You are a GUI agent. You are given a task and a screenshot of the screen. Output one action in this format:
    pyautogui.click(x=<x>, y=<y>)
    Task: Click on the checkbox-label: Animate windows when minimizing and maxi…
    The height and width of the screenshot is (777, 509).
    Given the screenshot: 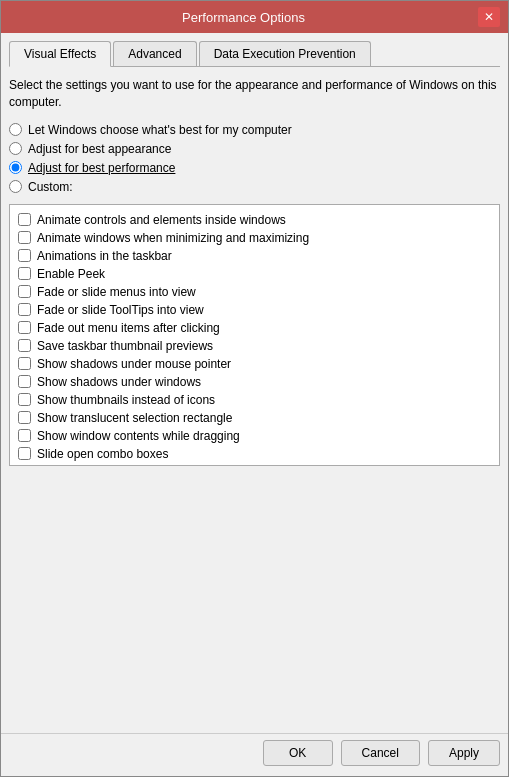 What is the action you would take?
    pyautogui.click(x=173, y=238)
    